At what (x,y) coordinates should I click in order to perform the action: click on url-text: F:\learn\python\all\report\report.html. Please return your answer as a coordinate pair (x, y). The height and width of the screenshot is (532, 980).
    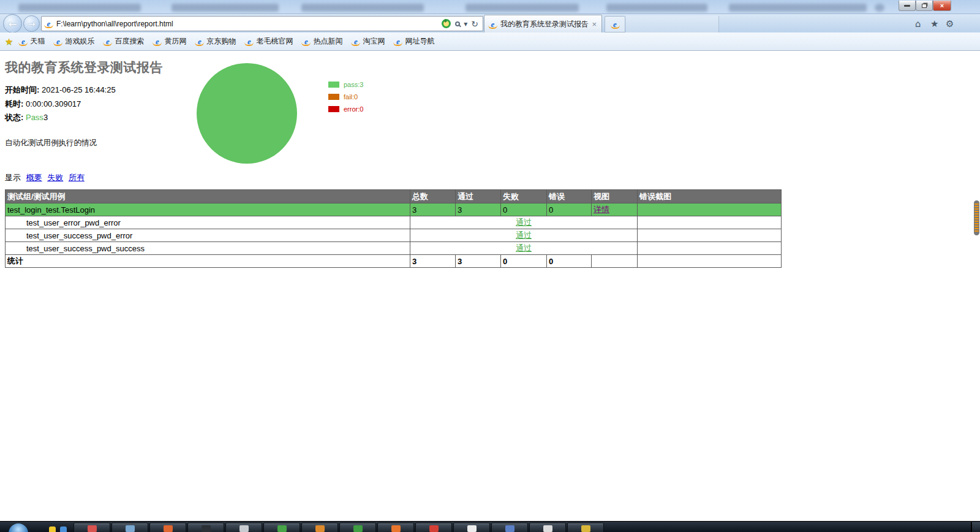
    Looking at the image, I should click on (247, 24).